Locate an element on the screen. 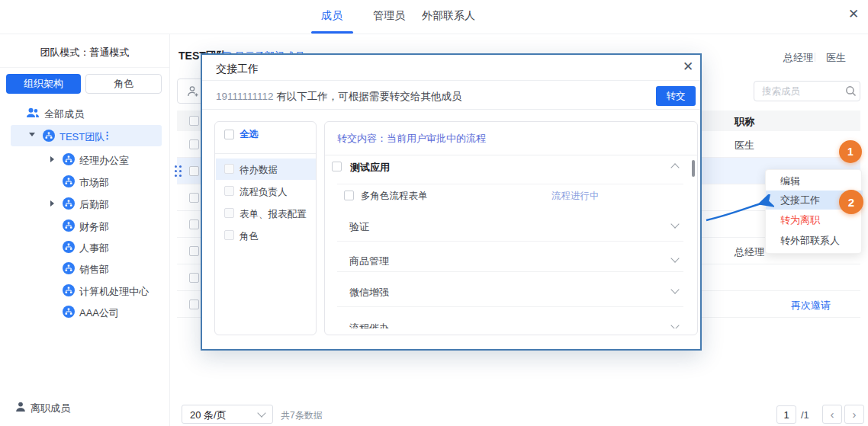  form-name: 多角色流程表单 is located at coordinates (394, 197).